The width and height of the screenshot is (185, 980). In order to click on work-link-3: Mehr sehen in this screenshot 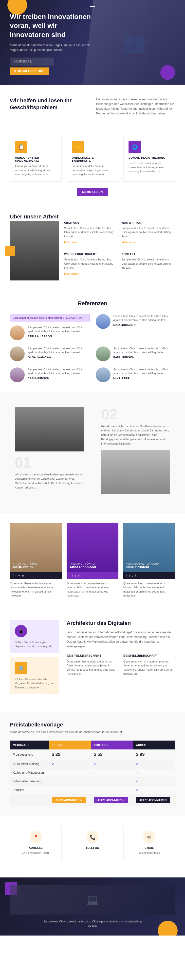, I will do `click(71, 274)`.